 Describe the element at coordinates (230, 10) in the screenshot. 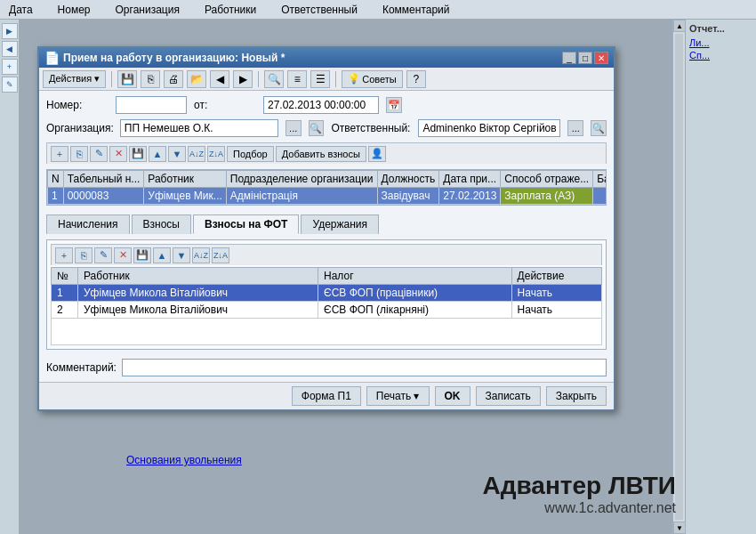

I see `menu-workers: Работники` at that location.